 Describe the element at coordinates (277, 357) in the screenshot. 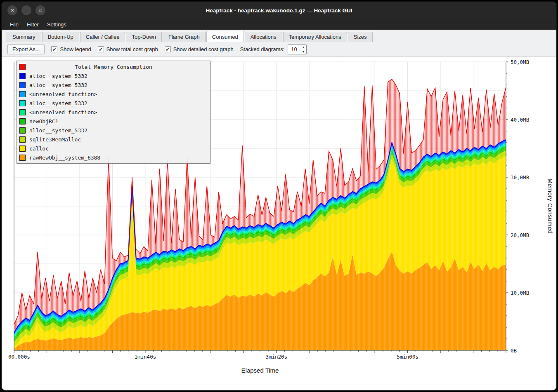

I see `x-tick-label: 3min20s` at that location.